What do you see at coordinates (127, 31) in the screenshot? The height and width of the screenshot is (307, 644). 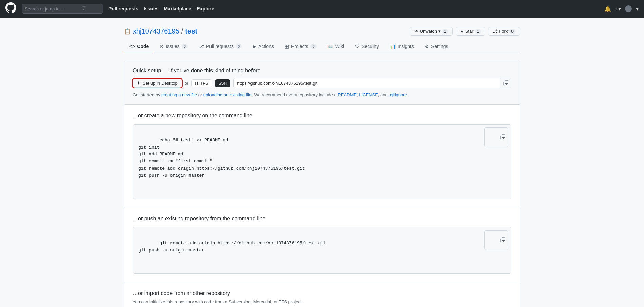 I see `repo-icon: 📋` at bounding box center [127, 31].